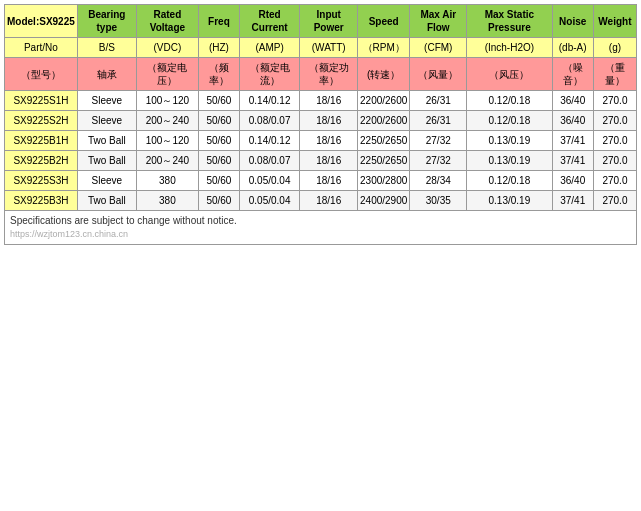  What do you see at coordinates (321, 228) in the screenshot?
I see `footer-row: Specifications are subject to change wit…` at bounding box center [321, 228].